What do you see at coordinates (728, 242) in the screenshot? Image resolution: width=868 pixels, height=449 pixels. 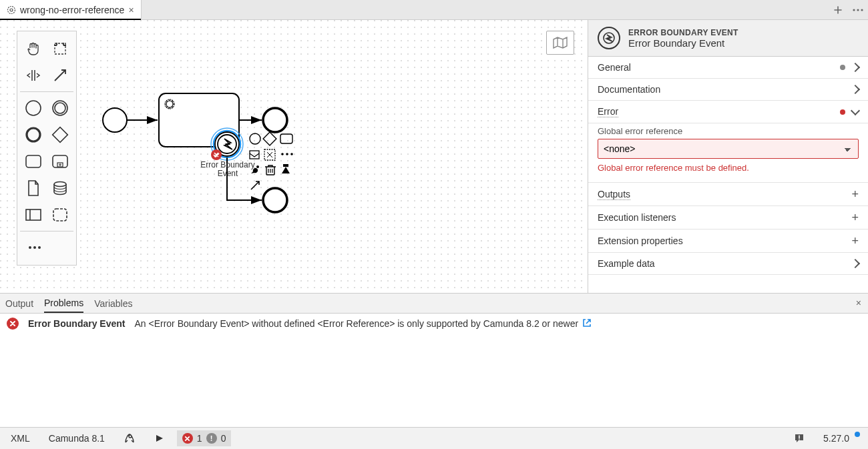 I see `section-extension-properties: Extension properties +` at bounding box center [728, 242].